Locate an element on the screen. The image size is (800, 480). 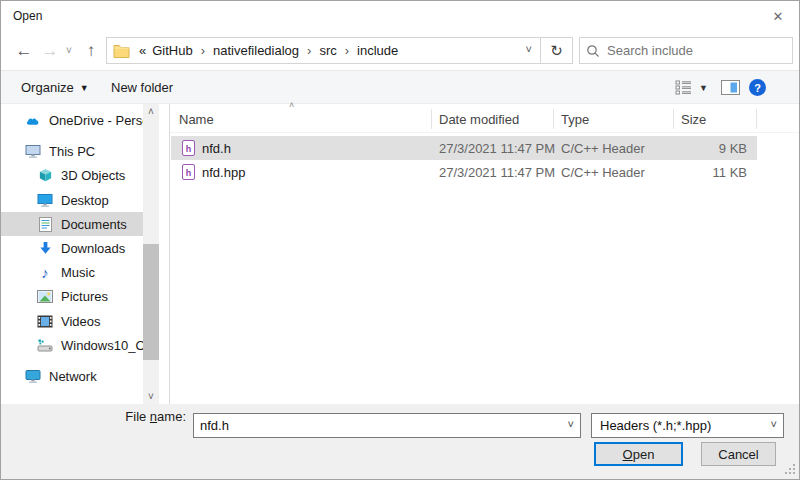
scroll-up-icon: ˄ is located at coordinates (151, 112).